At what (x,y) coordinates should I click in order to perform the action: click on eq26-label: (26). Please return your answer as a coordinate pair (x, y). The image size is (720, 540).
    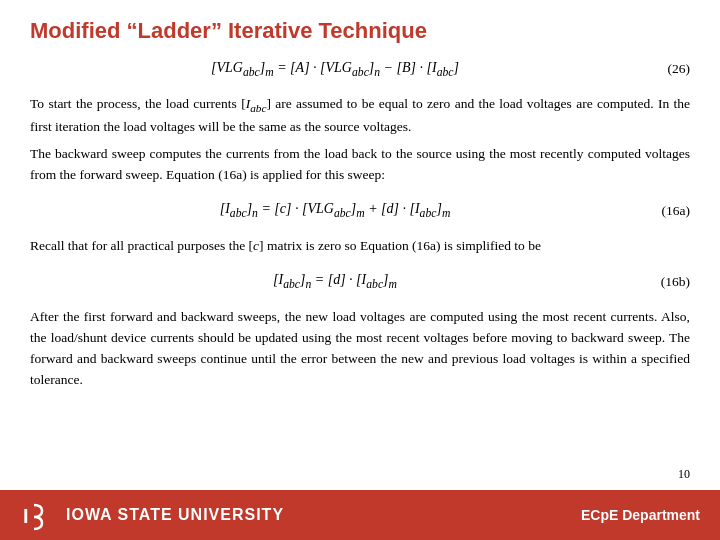
    Looking at the image, I should click on (665, 69).